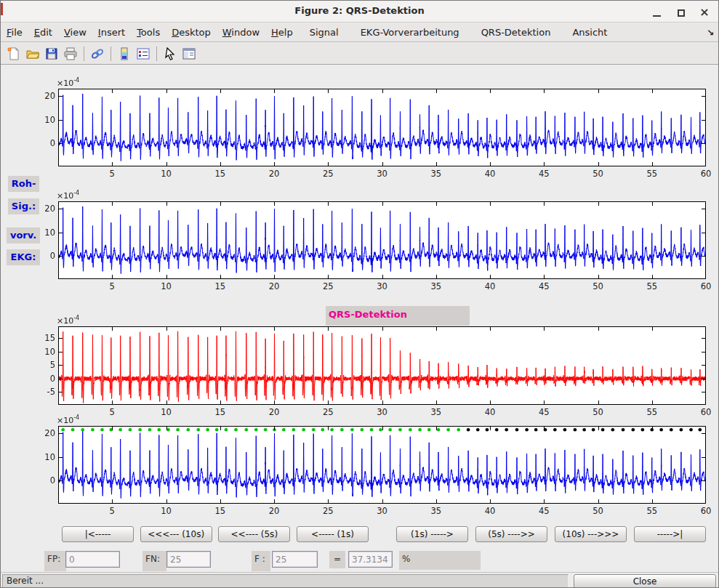 This screenshot has height=588, width=719. Describe the element at coordinates (261, 561) in the screenshot. I see `f-label: F :` at that location.